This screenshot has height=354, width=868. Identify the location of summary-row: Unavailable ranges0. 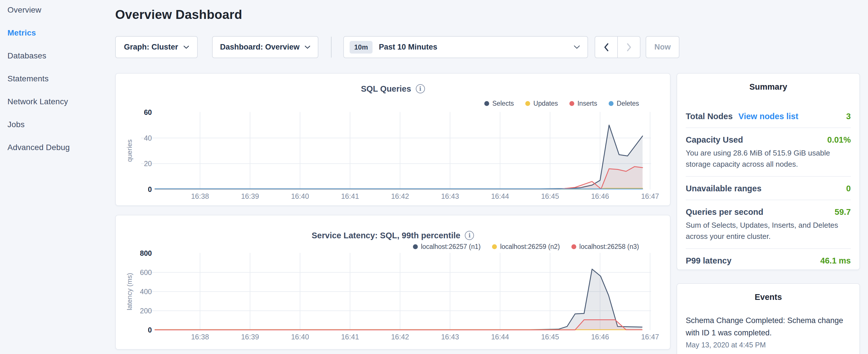
(768, 189).